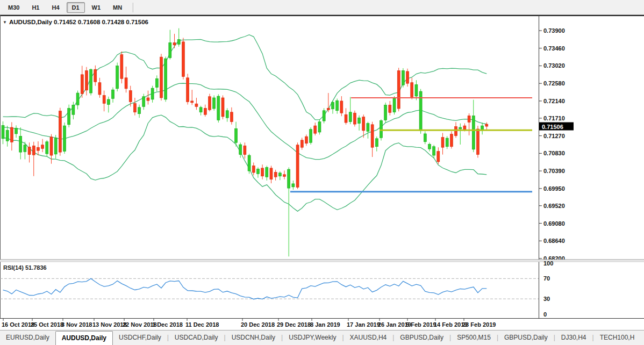 The width and height of the screenshot is (644, 345). Describe the element at coordinates (18, 325) in the screenshot. I see `date-axis-label: 16 Oct 2018` at that location.